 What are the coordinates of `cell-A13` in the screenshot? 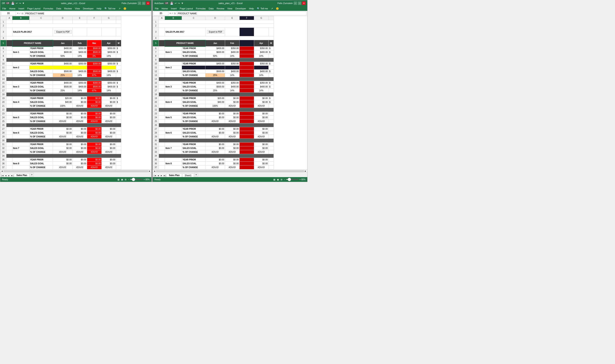 It's located at (9, 75).